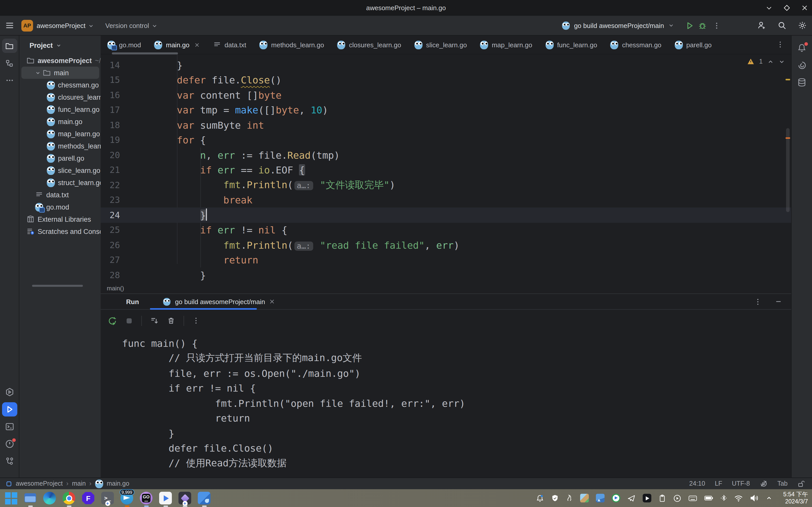 This screenshot has width=812, height=507. I want to click on file-encoding: UTF-8, so click(741, 484).